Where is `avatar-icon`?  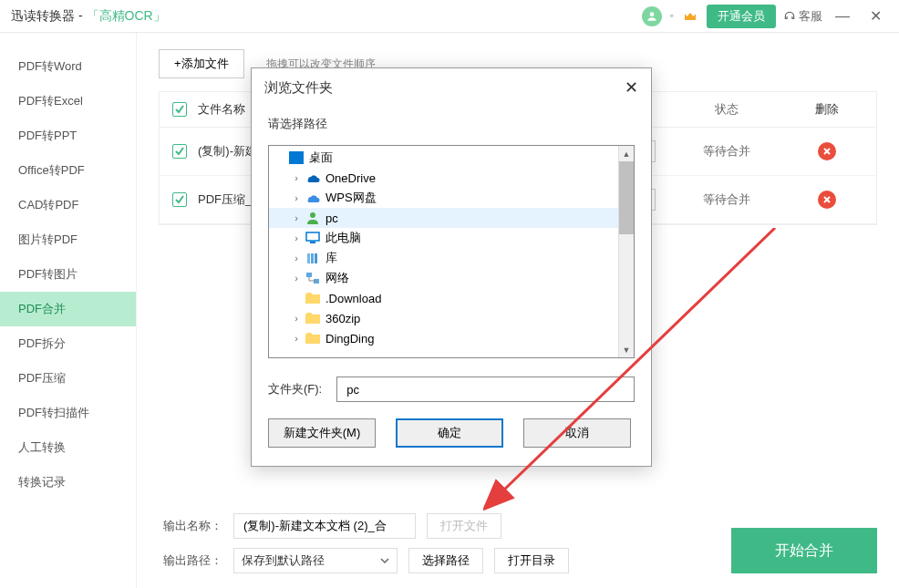
avatar-icon is located at coordinates (652, 16).